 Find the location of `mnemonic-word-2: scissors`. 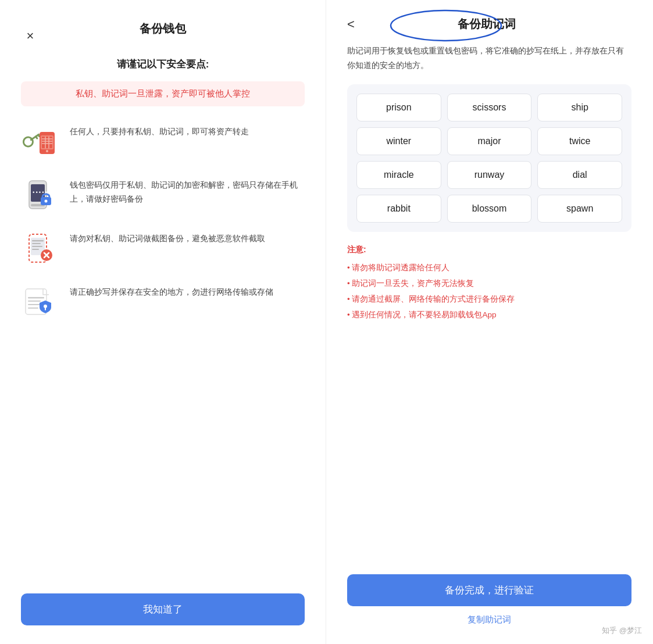

mnemonic-word-2: scissors is located at coordinates (490, 108).